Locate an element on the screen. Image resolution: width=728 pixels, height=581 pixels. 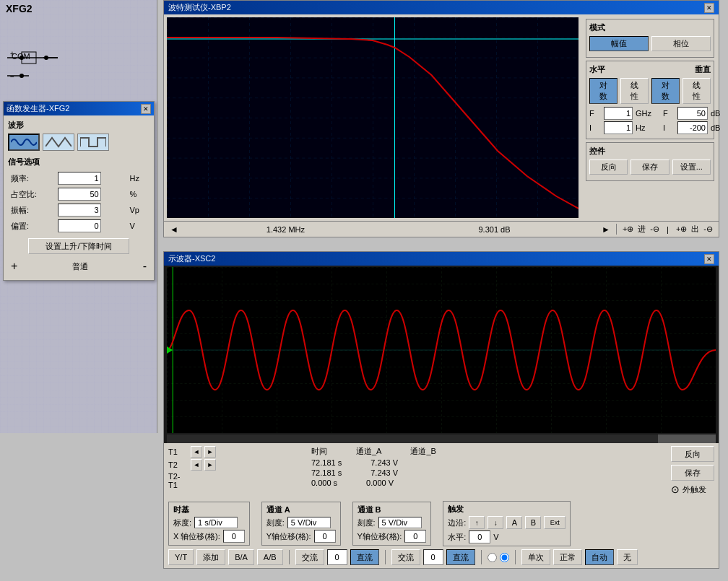
ba-btn: B/A is located at coordinates (241, 557).